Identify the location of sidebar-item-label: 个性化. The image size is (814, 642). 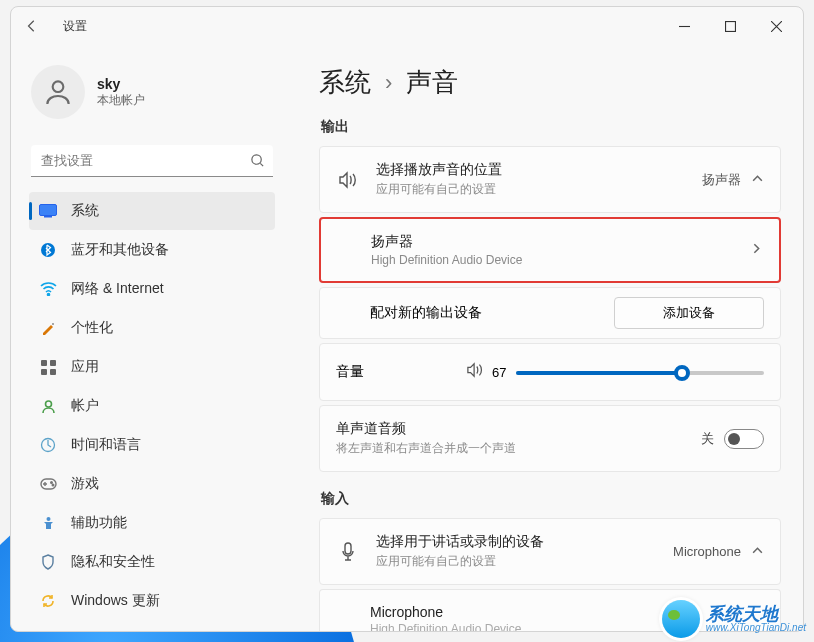
(92, 328).